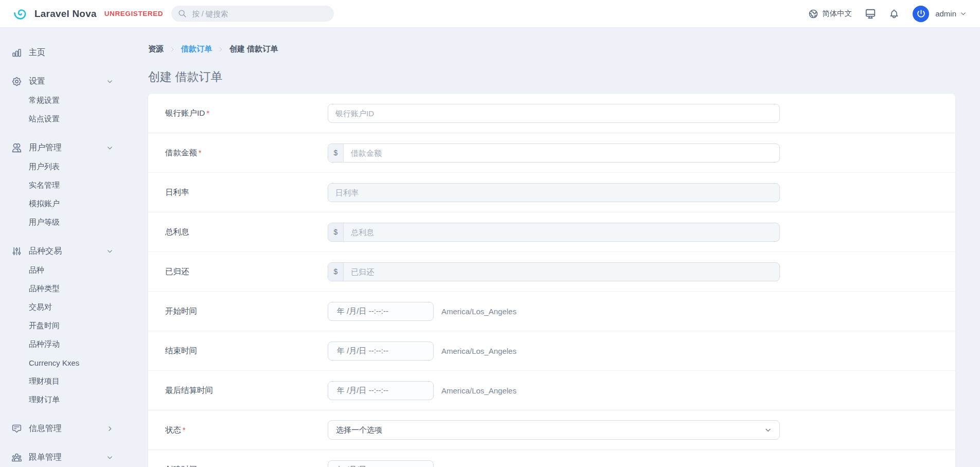 This screenshot has height=467, width=980. I want to click on sidebar-item-currency-kxes: Currency Kxes, so click(62, 363).